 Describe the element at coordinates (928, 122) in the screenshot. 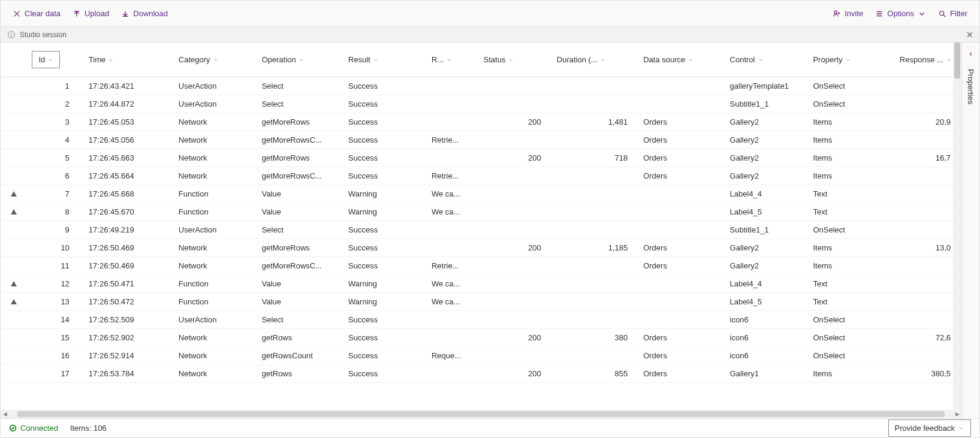

I see `row-response: 20,9` at that location.